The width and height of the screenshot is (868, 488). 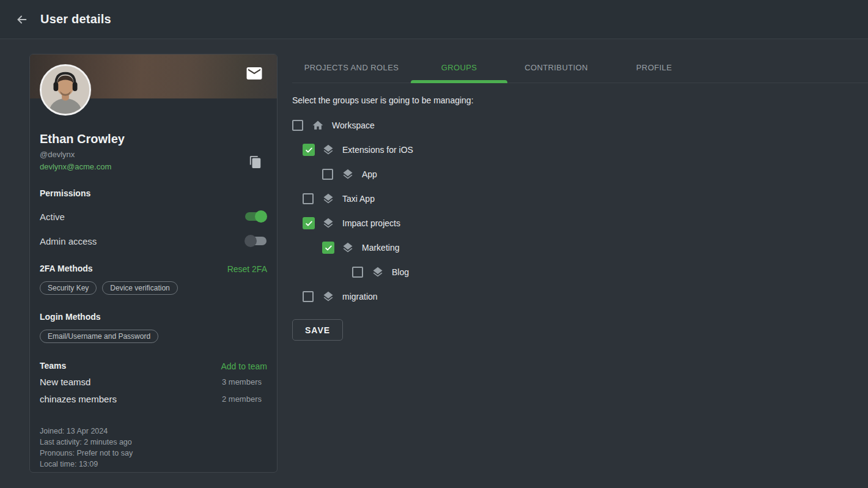 I want to click on tree-row-extensions-for-ios: Extensions for iOS, so click(x=580, y=150).